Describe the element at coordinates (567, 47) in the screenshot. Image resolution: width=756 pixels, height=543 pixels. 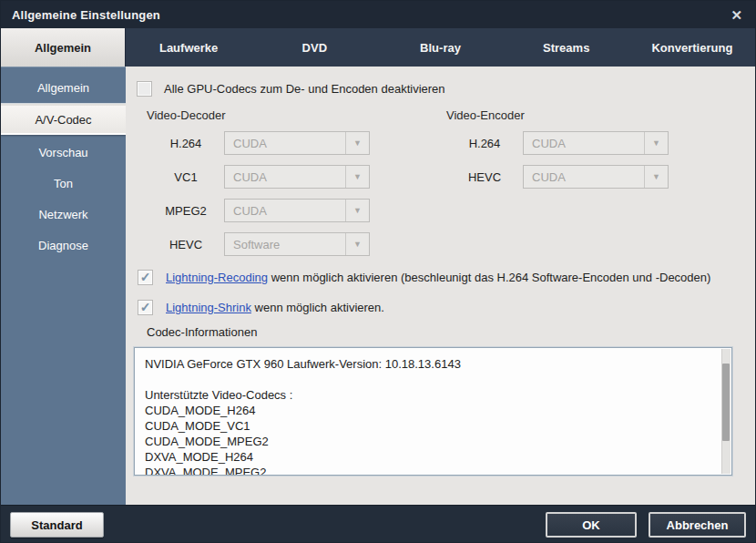
I see `tab-streams: Streams` at that location.